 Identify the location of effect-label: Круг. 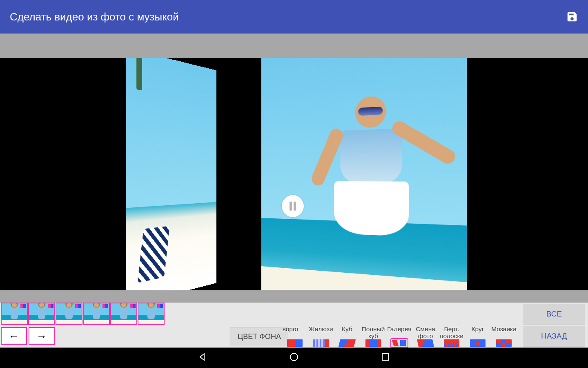
(478, 332).